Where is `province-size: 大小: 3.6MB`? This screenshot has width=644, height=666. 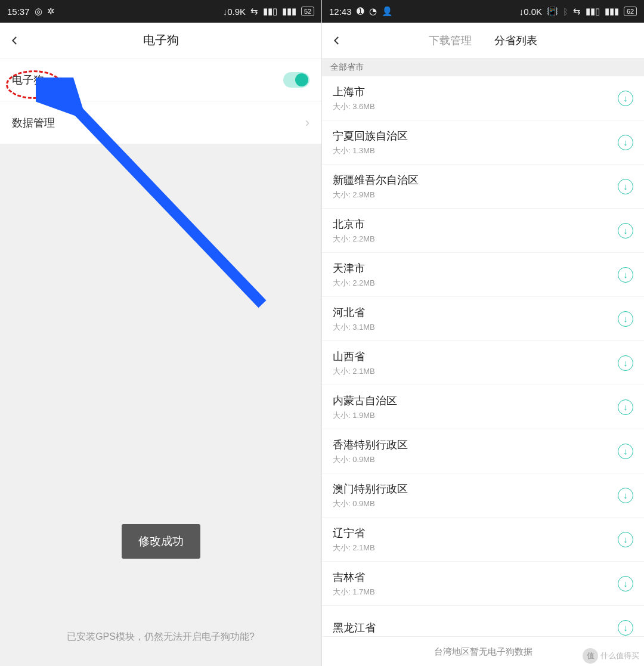
province-size: 大小: 3.6MB is located at coordinates (354, 107).